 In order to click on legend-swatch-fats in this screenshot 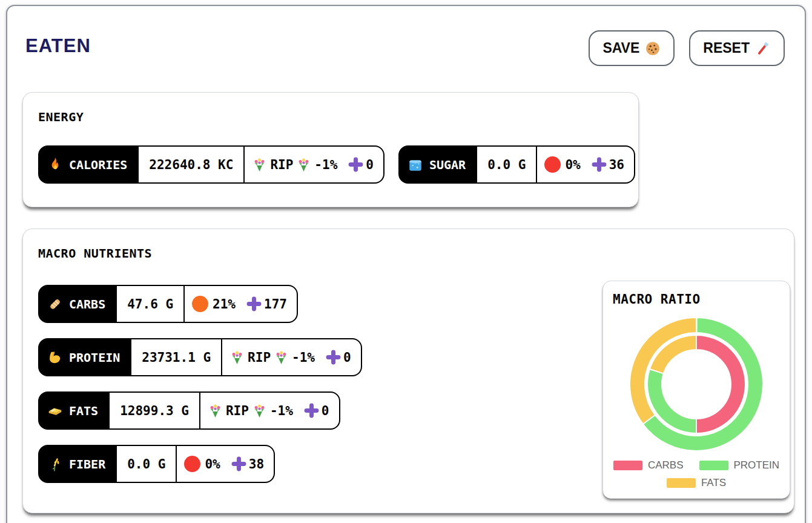, I will do `click(681, 483)`.